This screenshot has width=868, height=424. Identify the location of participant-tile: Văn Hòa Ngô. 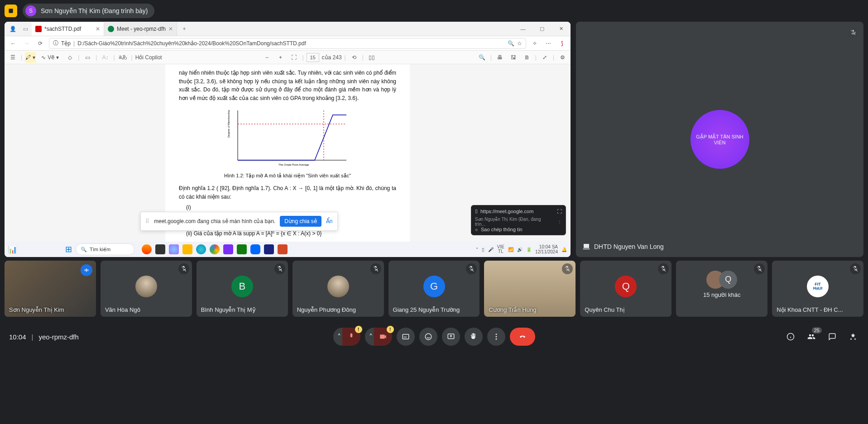
(146, 289).